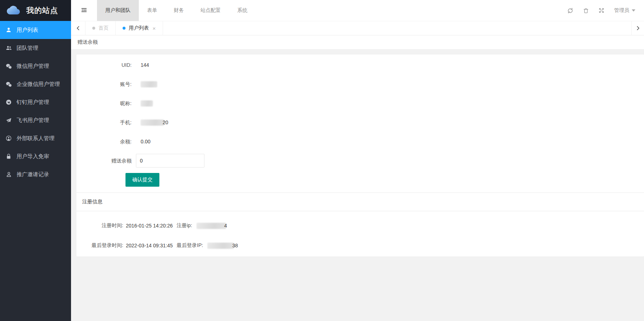  What do you see at coordinates (35, 84) in the screenshot?
I see `sidebar-item-wecom-users: 企业微信用户管理` at bounding box center [35, 84].